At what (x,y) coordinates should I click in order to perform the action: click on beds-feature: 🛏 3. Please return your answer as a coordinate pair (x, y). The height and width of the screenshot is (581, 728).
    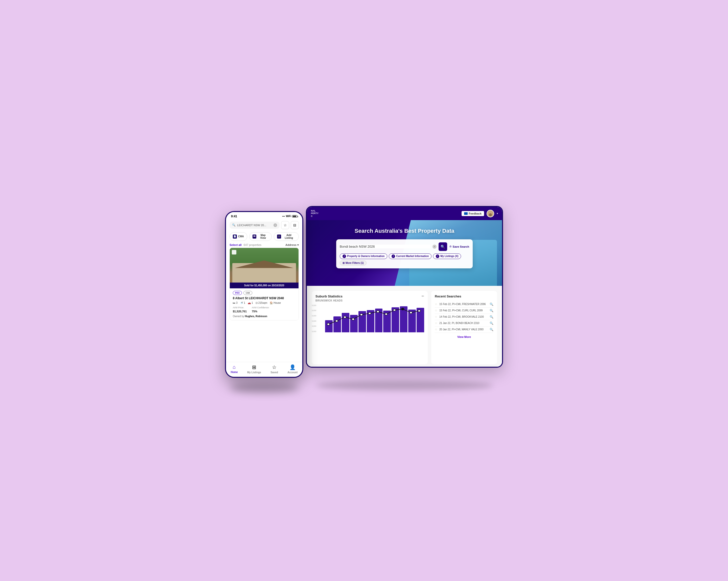
    Looking at the image, I should click on (235, 303).